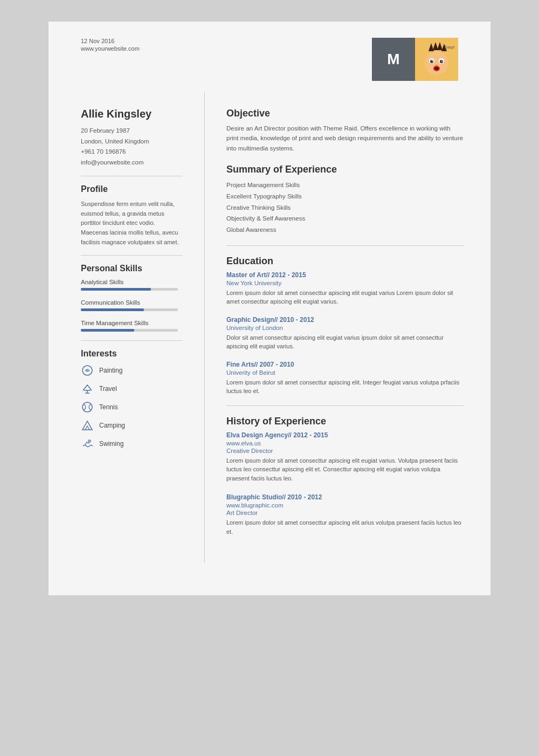  I want to click on education-title: Education, so click(345, 261).